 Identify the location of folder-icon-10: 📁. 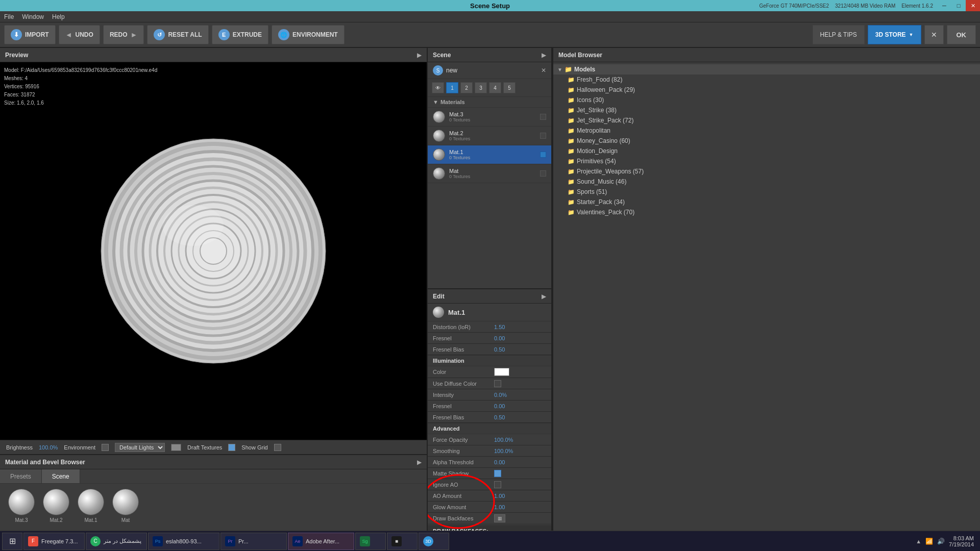
(571, 182).